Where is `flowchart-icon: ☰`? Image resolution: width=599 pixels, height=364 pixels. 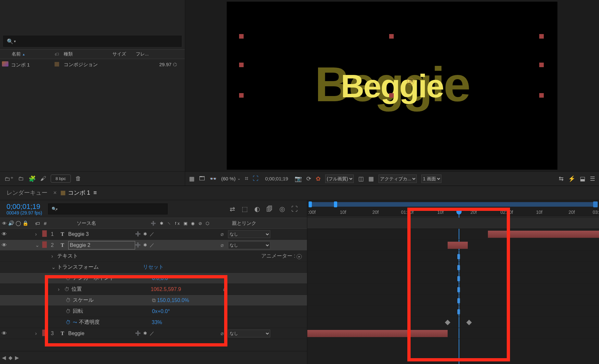 flowchart-icon: ☰ is located at coordinates (593, 179).